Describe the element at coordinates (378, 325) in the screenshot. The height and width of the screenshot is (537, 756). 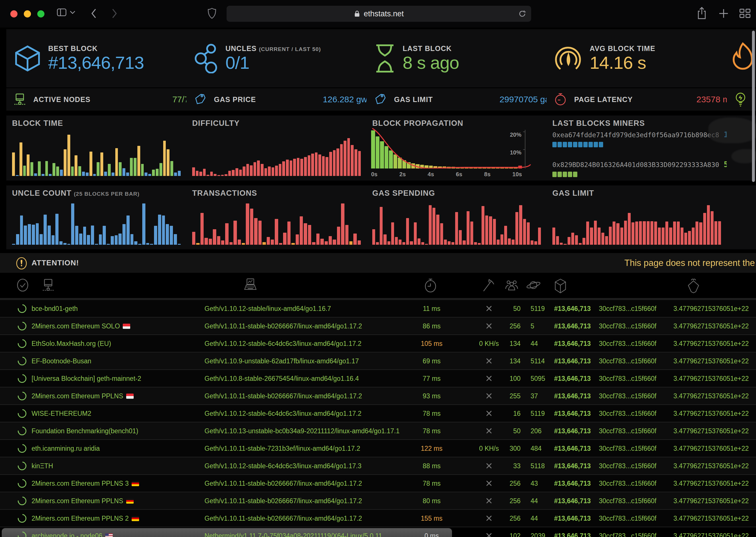
I see `table-row: 2Miners.com Ethereum SOLO Geth/v1.10.11-…` at that location.